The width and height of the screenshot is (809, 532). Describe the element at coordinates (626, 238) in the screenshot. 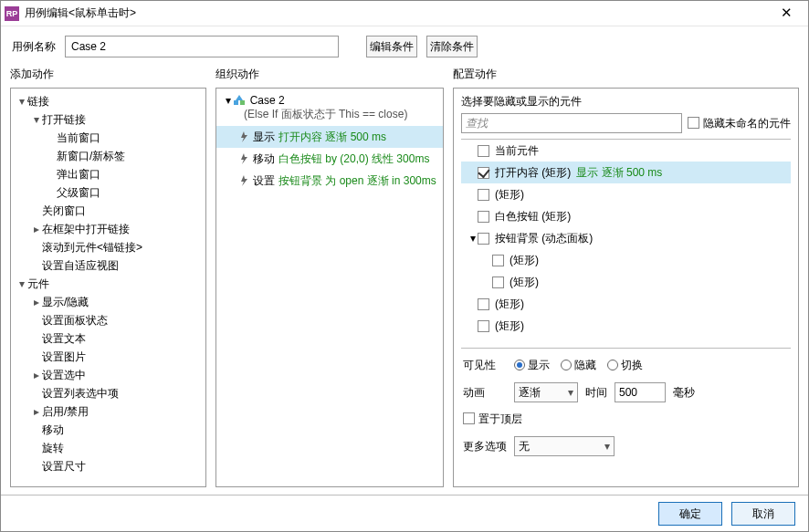

I see `widget-row: ▾按钮背景 (动态面板)` at that location.